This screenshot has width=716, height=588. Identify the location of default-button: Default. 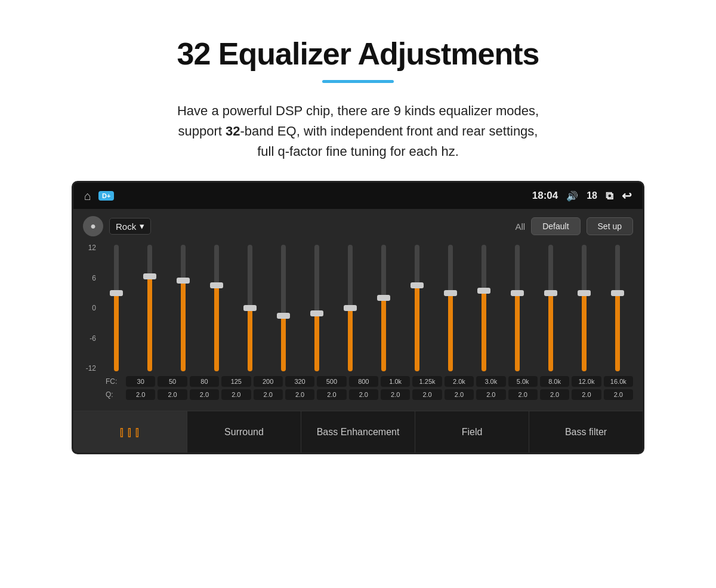
(555, 226).